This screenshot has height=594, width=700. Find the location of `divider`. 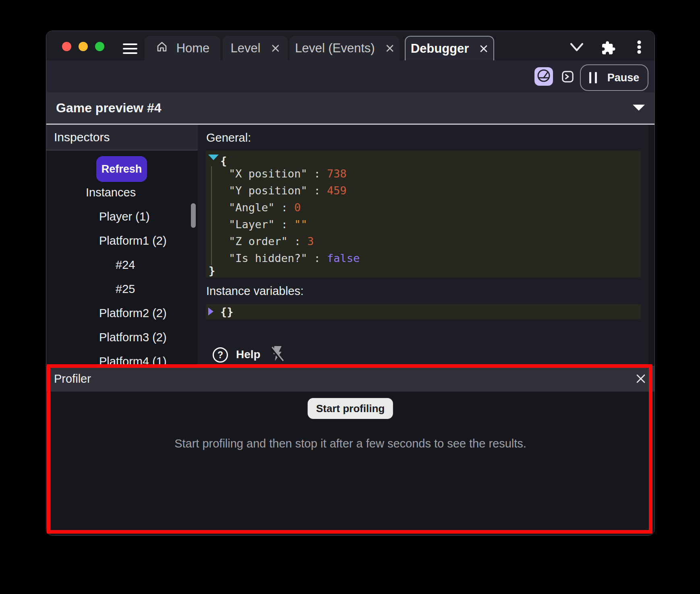

divider is located at coordinates (122, 150).